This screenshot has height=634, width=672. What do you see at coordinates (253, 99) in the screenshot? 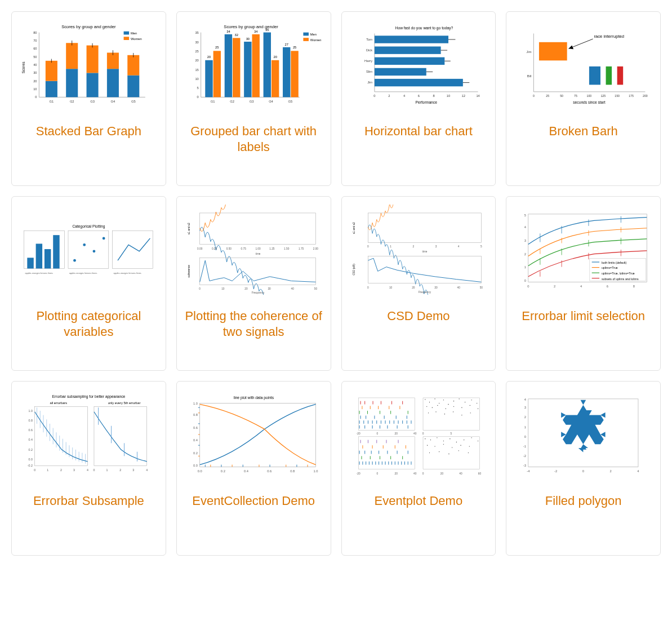
I see `gallery-card-grouped-bar: Scores by group and gender 051015 202530…` at bounding box center [253, 99].